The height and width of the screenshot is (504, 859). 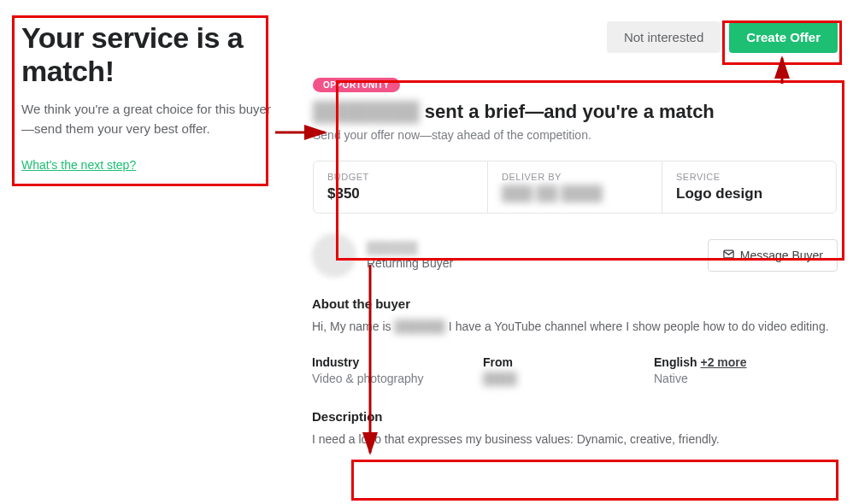 I want to click on stat-service-label: SERVICE, so click(x=749, y=177).